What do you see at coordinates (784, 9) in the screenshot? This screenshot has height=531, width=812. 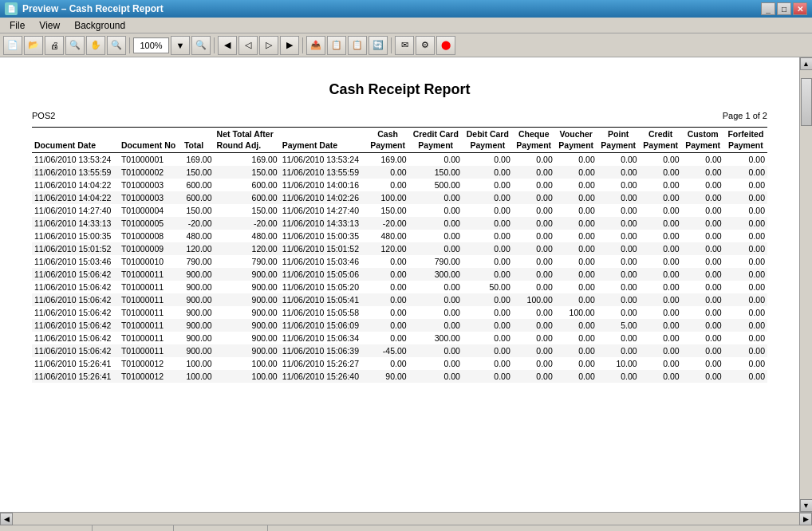 I see `maximize-button: □` at bounding box center [784, 9].